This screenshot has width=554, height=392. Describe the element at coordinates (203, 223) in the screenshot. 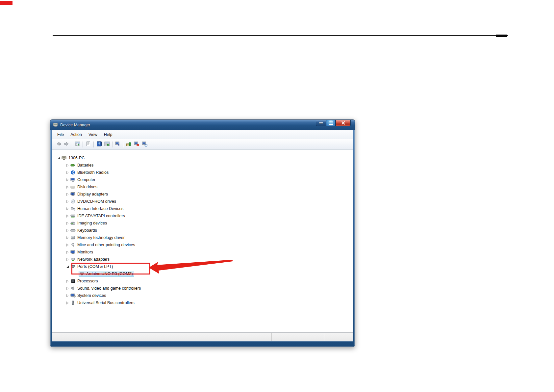

I see `tree-item-imaging-devices: Imaging devices` at that location.